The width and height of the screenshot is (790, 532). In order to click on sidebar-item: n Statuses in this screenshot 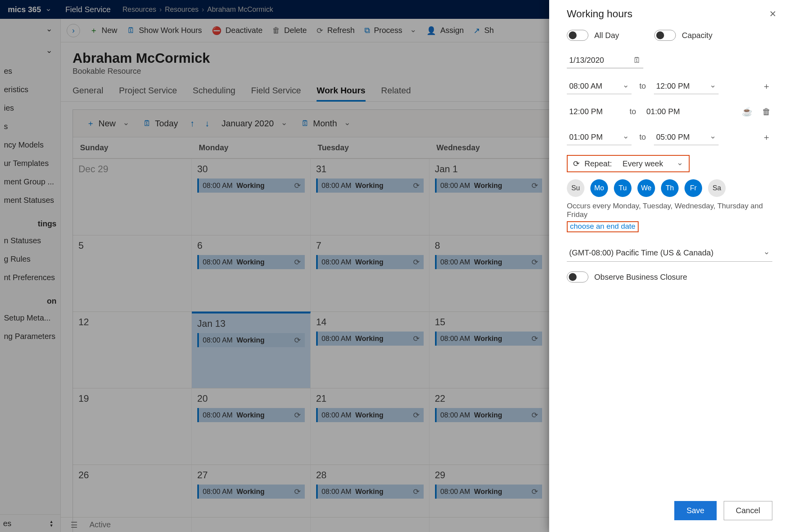, I will do `click(30, 241)`.